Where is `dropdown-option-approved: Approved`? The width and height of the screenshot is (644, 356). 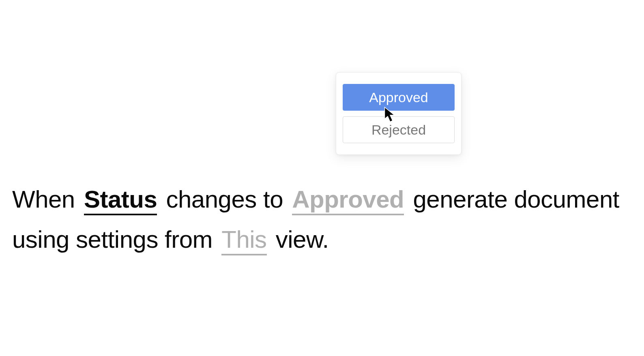
dropdown-option-approved: Approved is located at coordinates (399, 97).